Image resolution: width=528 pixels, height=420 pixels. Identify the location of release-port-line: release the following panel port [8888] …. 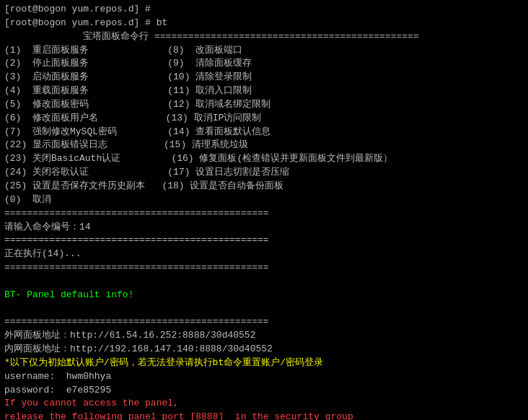
(264, 416).